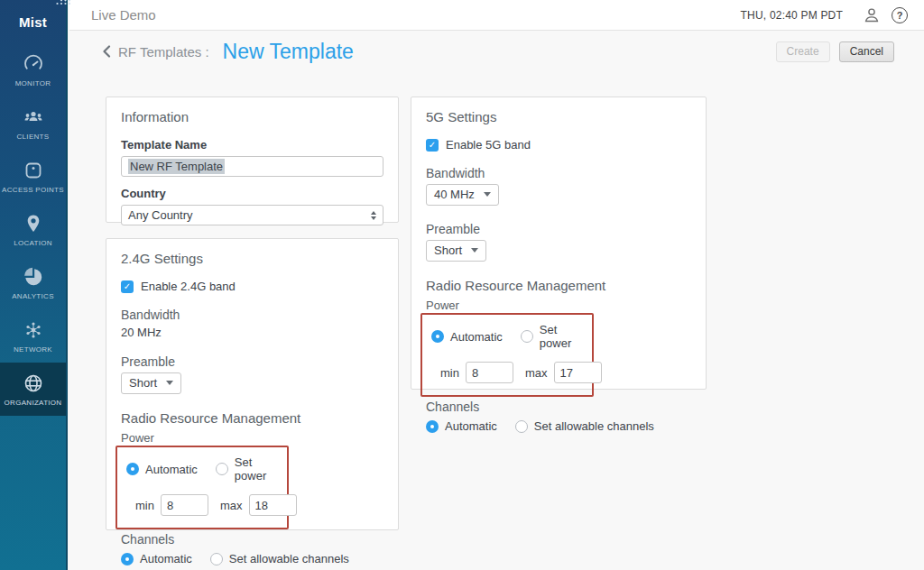  What do you see at coordinates (32, 283) in the screenshot?
I see `sidebar-item-analytics: ANALYTICS` at bounding box center [32, 283].